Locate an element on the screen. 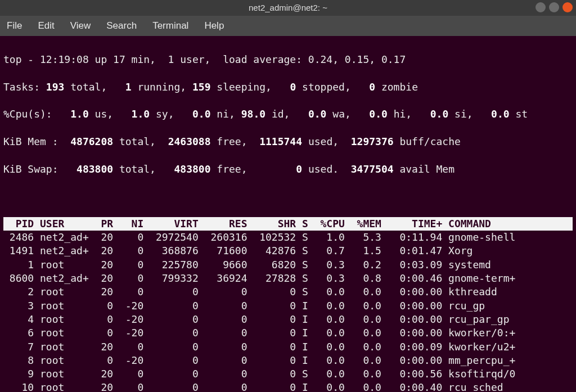 The image size is (576, 392). process-table-header: PID USER PR NI VIRT RES SHR S %CPU %MEM … is located at coordinates (288, 224).